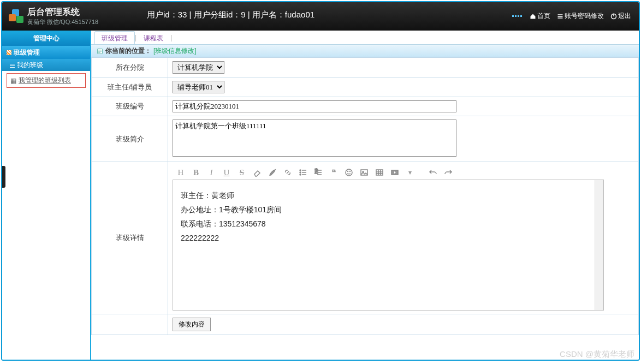  Describe the element at coordinates (303, 172) in the screenshot. I see `ul-icon` at that location.